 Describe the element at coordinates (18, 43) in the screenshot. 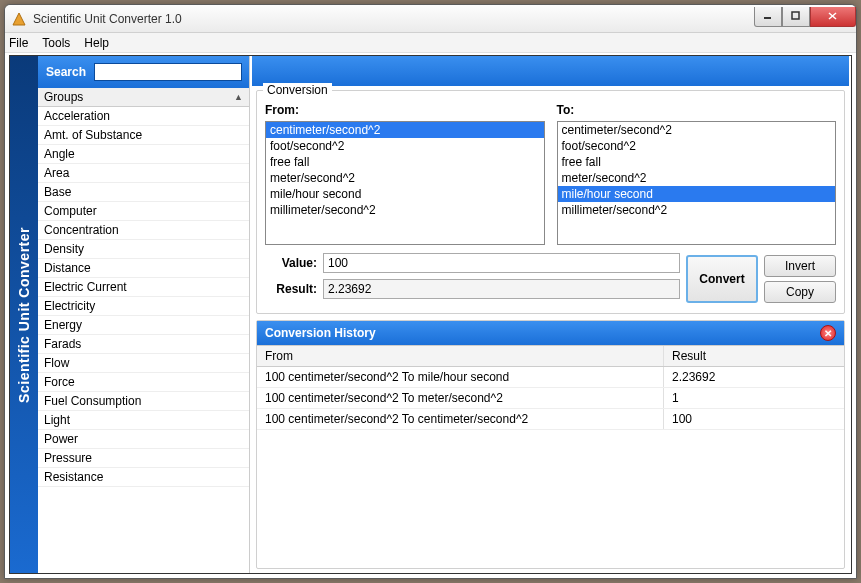

I see `menu-file: File` at that location.